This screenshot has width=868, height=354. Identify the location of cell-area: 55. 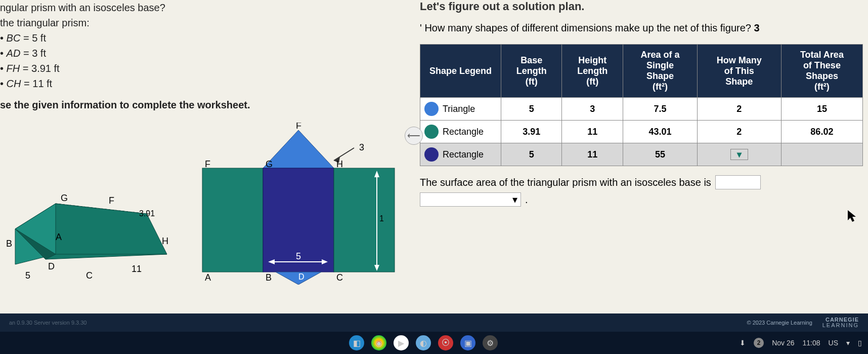
(660, 155).